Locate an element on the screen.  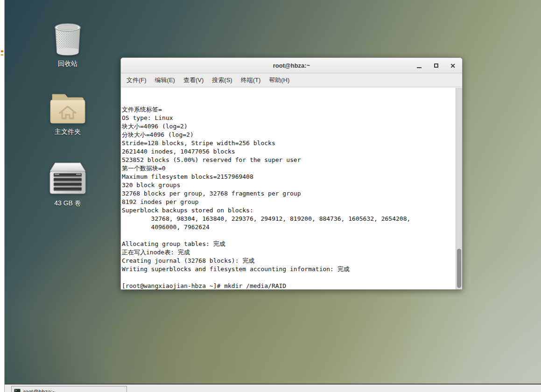
vm-edge-strip is located at coordinates (2, 196).